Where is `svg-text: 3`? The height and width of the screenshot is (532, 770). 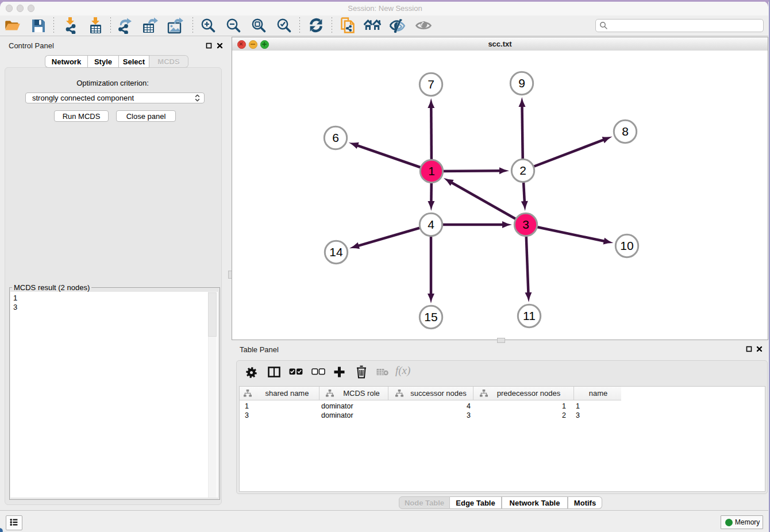
svg-text: 3 is located at coordinates (526, 224).